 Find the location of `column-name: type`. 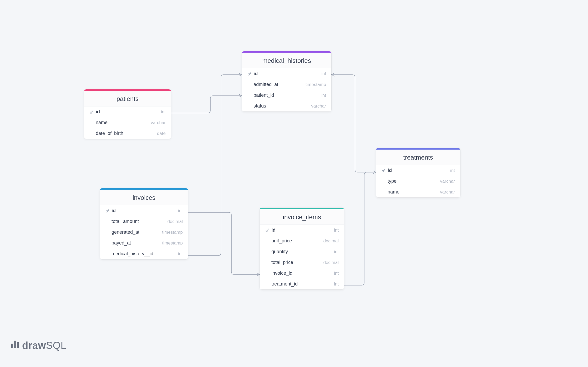

column-name: type is located at coordinates (392, 181).